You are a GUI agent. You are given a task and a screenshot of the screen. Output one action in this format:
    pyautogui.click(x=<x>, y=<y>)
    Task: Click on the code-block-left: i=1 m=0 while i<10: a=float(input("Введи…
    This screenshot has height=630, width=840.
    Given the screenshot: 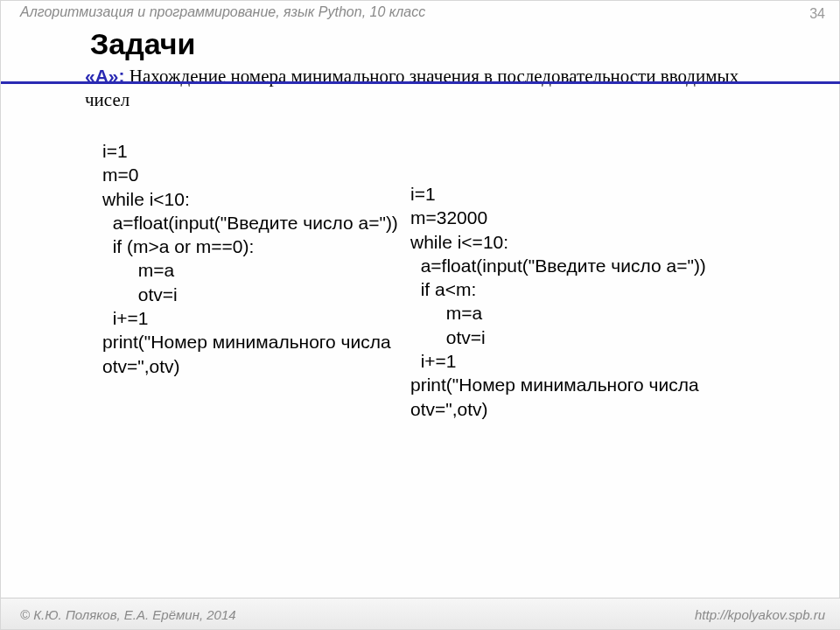 What is the action you would take?
    pyautogui.click(x=250, y=259)
    